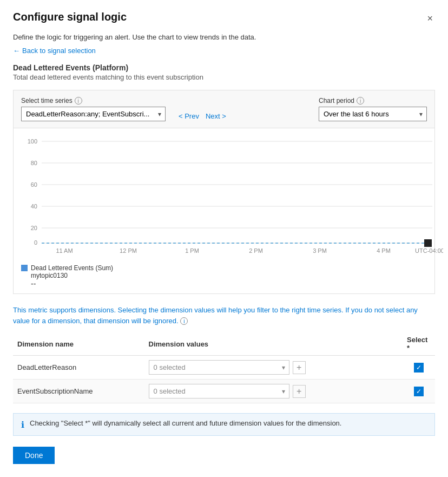  Describe the element at coordinates (256, 251) in the screenshot. I see `svg-text: 2 PM` at that location.